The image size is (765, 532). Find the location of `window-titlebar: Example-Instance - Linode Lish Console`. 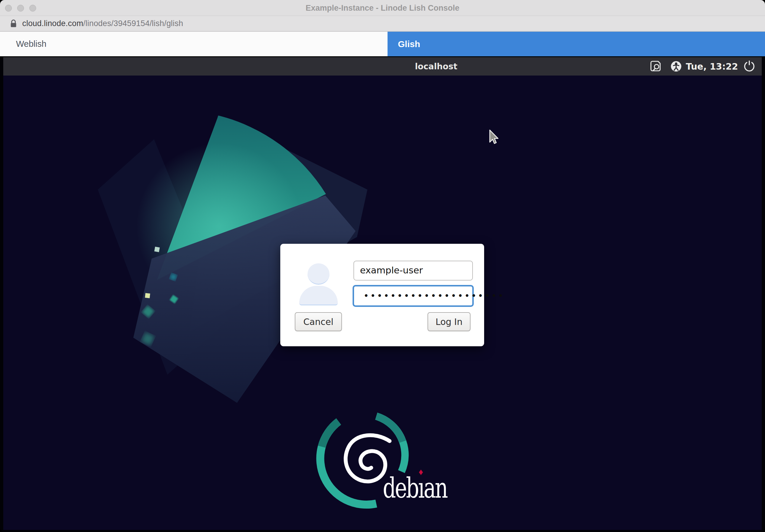

window-titlebar: Example-Instance - Linode Lish Console is located at coordinates (382, 8).